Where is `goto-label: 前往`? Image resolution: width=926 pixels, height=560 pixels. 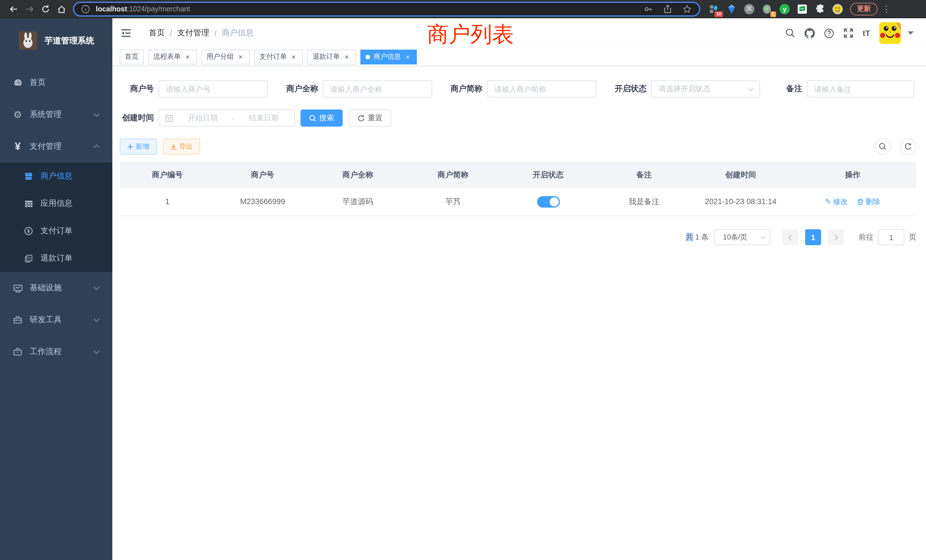 goto-label: 前往 is located at coordinates (866, 238).